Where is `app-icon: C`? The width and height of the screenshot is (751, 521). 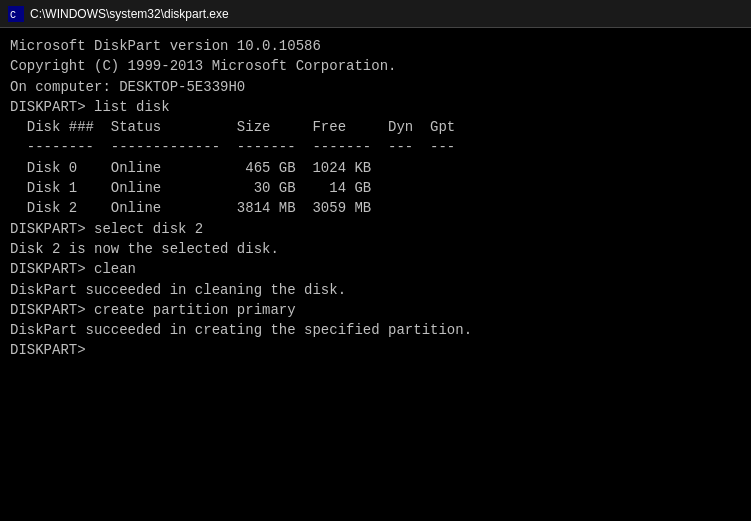
app-icon: C is located at coordinates (16, 14).